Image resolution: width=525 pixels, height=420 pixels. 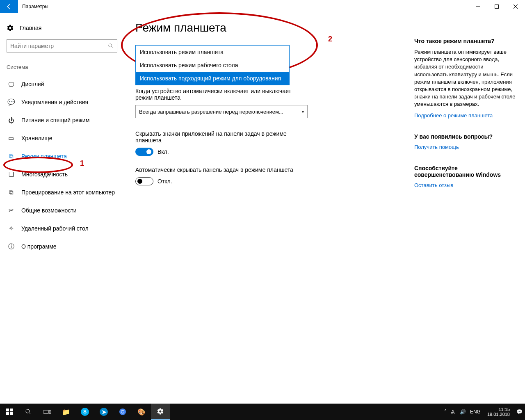 What do you see at coordinates (67, 84) in the screenshot?
I see `nav-display: 🖵Дисплей` at bounding box center [67, 84].